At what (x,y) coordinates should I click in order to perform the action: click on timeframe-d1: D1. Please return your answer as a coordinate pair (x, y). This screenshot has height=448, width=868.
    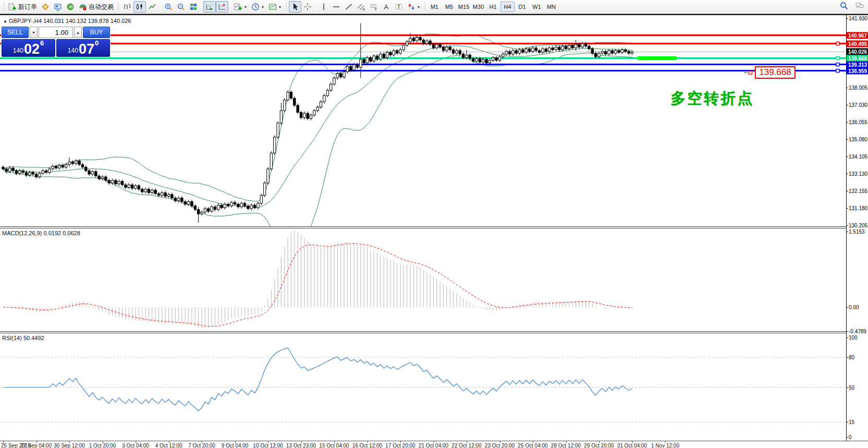
    Looking at the image, I should click on (522, 7).